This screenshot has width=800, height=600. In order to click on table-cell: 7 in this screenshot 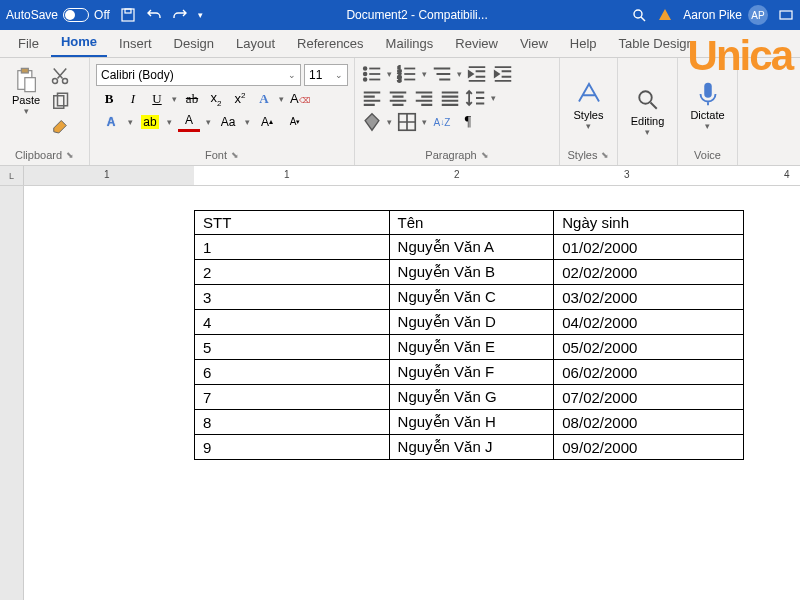, I will do `click(292, 398)`.